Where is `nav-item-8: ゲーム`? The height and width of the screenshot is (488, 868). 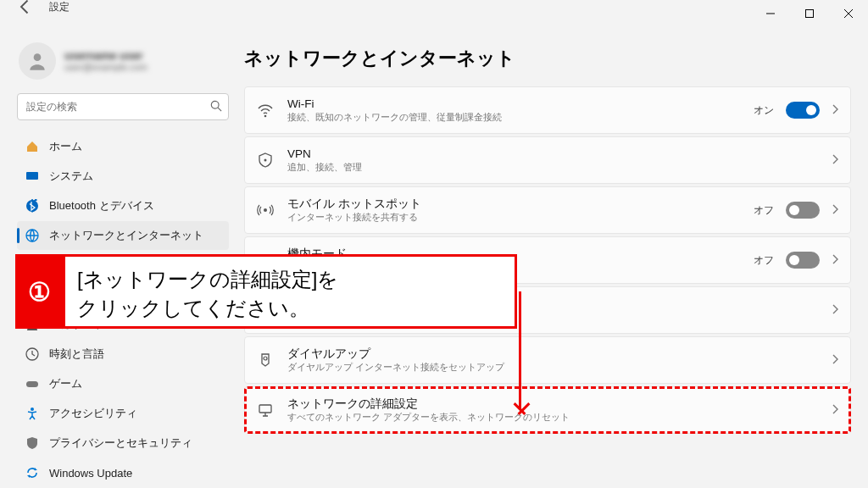
nav-item-8: ゲーム is located at coordinates (123, 384).